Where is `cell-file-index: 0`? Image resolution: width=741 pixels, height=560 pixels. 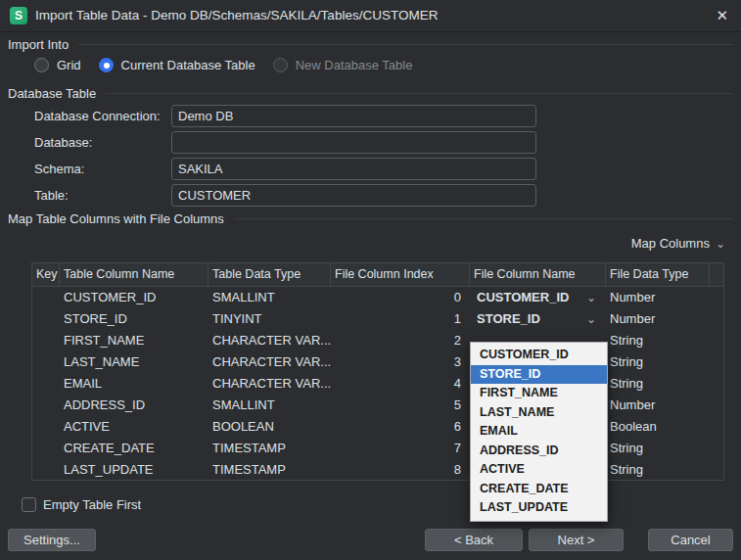
cell-file-index: 0 is located at coordinates (400, 298).